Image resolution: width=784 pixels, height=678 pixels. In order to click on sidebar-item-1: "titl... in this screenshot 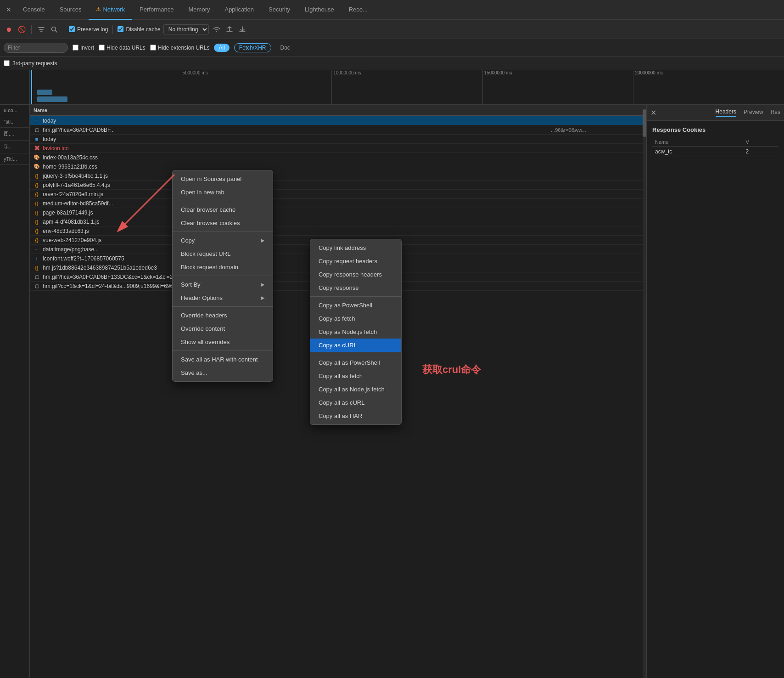, I will do `click(15, 122)`.